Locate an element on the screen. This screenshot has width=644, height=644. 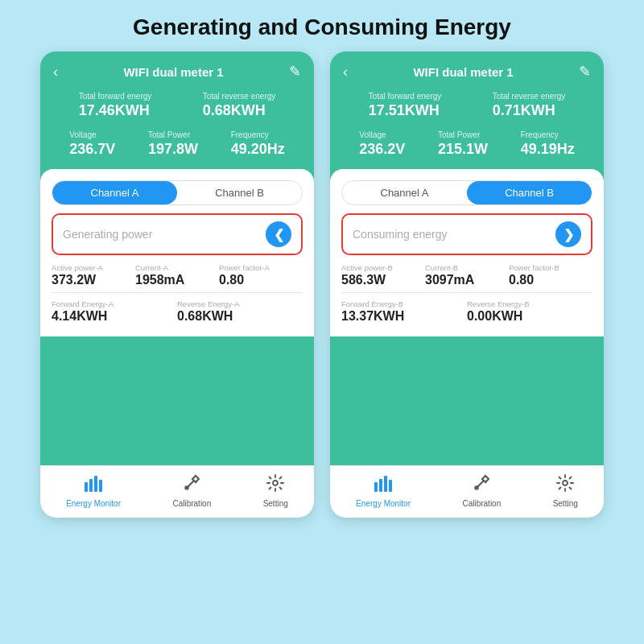
right-footer-setting: Setting is located at coordinates (565, 491).